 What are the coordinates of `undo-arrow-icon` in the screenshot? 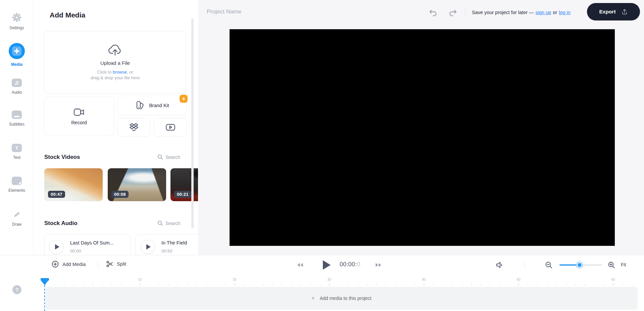 It's located at (433, 13).